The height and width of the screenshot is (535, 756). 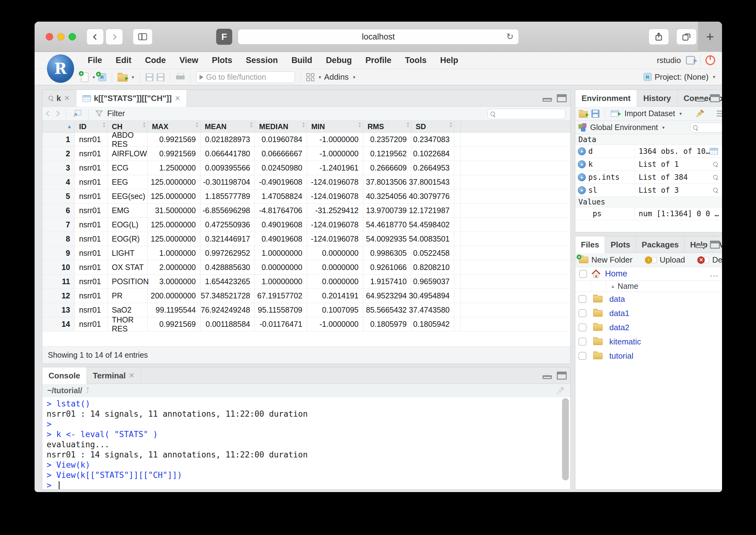 I want to click on nav-forward-icon, so click(x=57, y=113).